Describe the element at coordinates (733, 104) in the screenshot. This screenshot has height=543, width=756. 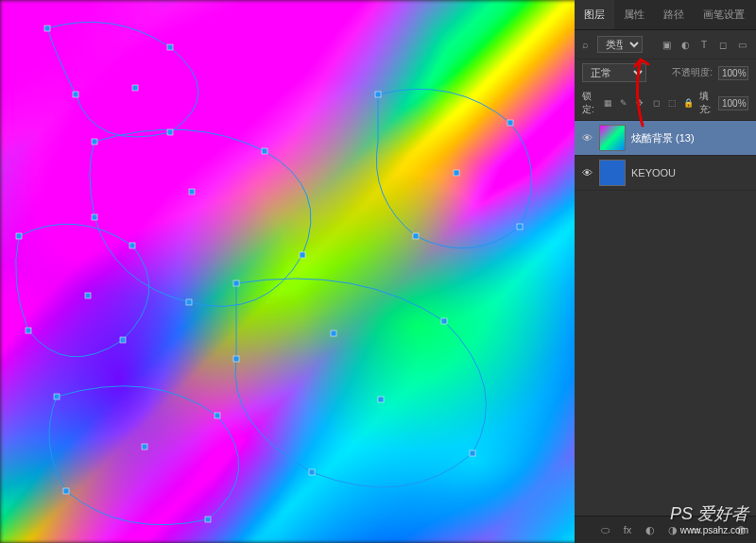
I see `fill-value: 100%` at that location.